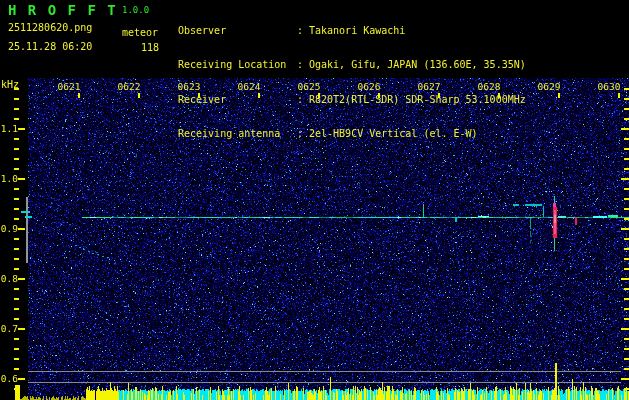 The width and height of the screenshot is (629, 400). I want to click on station-row-observer: Observer : Takanori Kawachi, so click(352, 31).